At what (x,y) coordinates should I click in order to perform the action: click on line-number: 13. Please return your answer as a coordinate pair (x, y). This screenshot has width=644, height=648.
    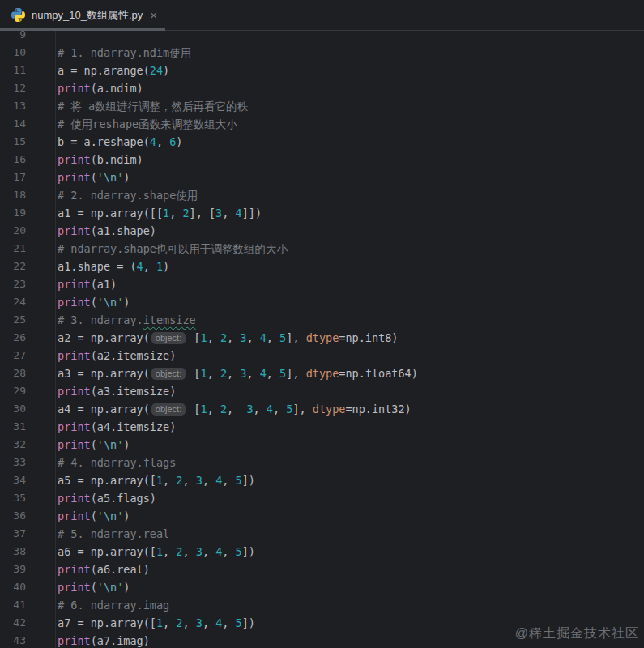
    Looking at the image, I should click on (13, 106).